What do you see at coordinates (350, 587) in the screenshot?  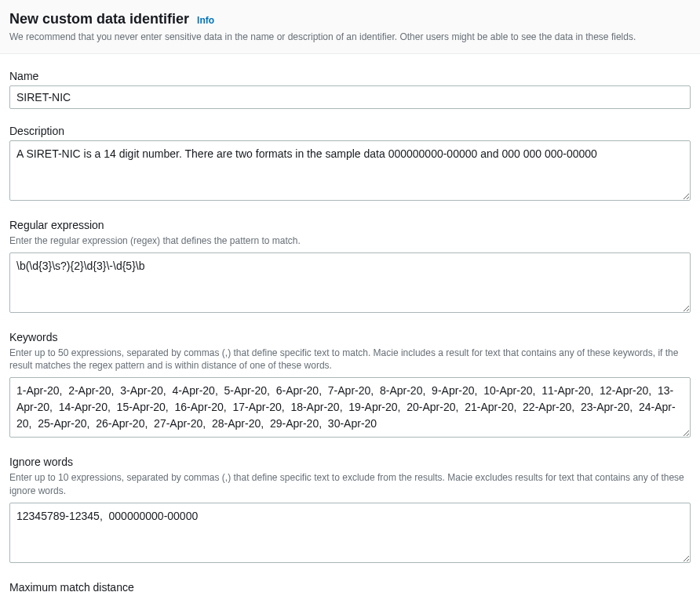 I see `max-match-distance-field-group: Maximum match distance Enter the maximum…` at bounding box center [350, 587].